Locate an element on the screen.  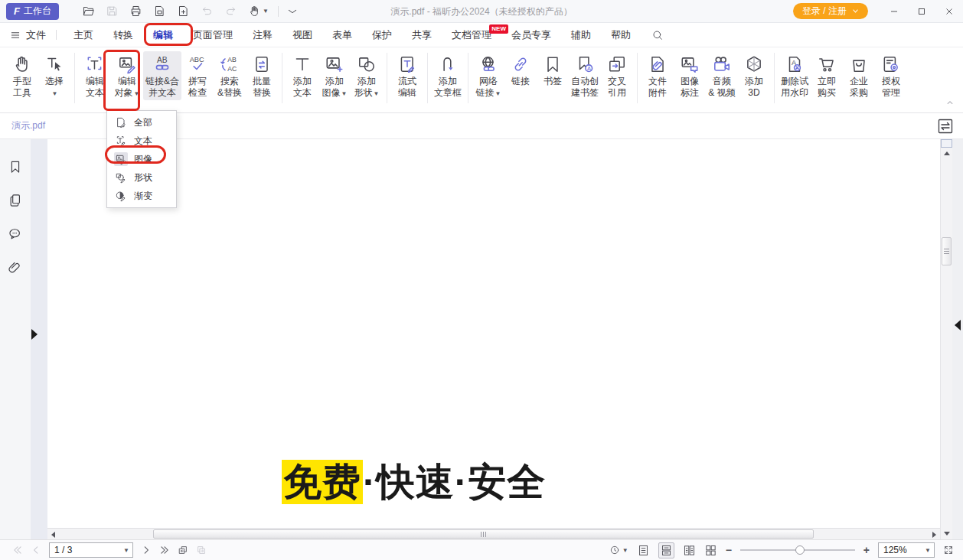
fit-screen-button is located at coordinates (948, 550).